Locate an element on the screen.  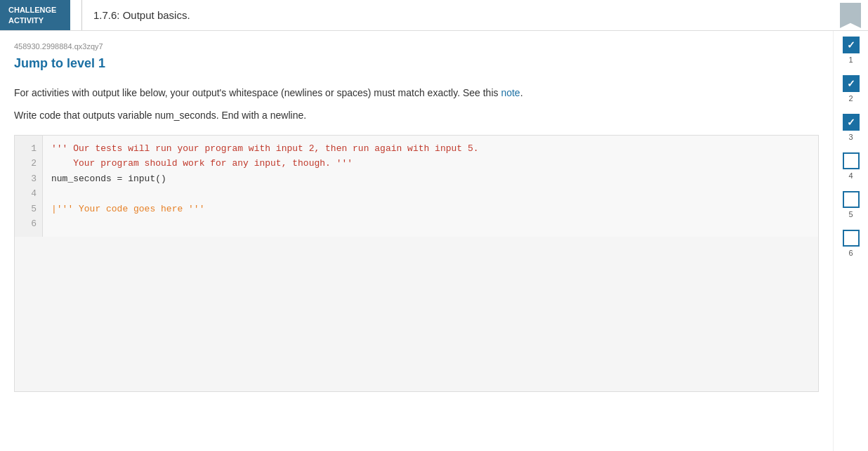
level-item-6: ✓ 6 is located at coordinates (851, 243).